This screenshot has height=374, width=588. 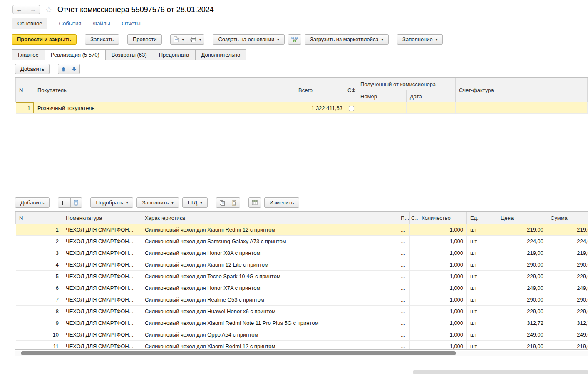 I want to click on item-row: 10 ЧЕХОЛ ДЛЯ СМАРТФОН... Силиконовый чех…, so click(x=302, y=335).